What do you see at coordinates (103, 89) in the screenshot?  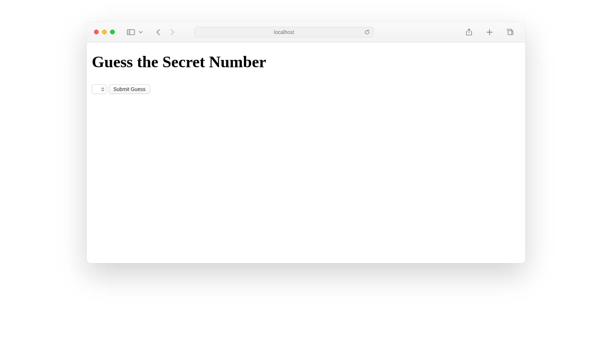 I see `number-stepper` at bounding box center [103, 89].